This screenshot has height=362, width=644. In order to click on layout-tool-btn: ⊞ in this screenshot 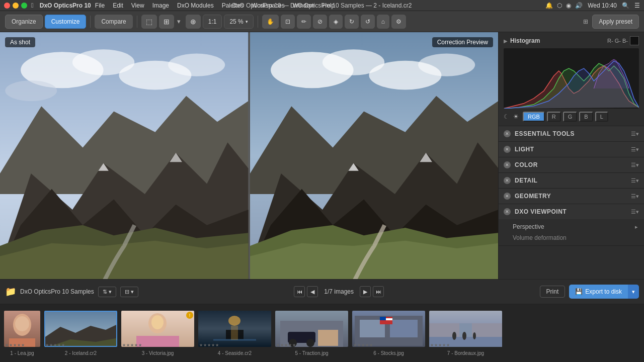, I will do `click(167, 22)`.